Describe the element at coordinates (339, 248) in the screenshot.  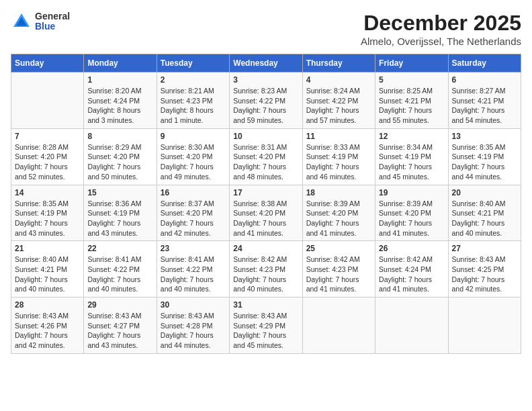
I see `day-number: 25` at that location.